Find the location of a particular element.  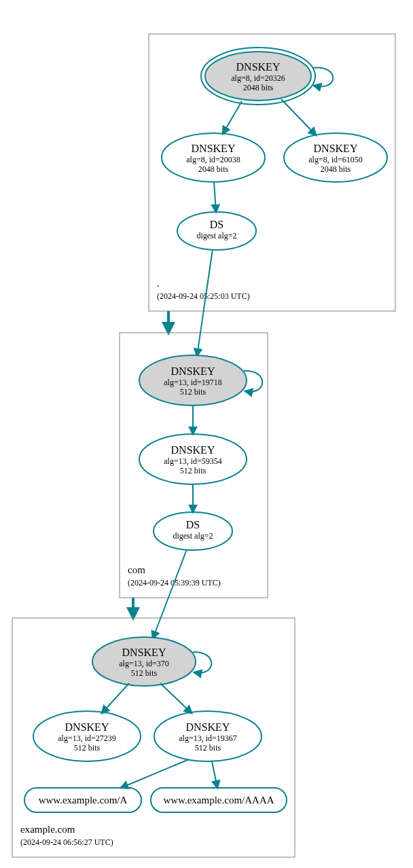

example-zsk2-line2: 512 bits is located at coordinates (208, 748).